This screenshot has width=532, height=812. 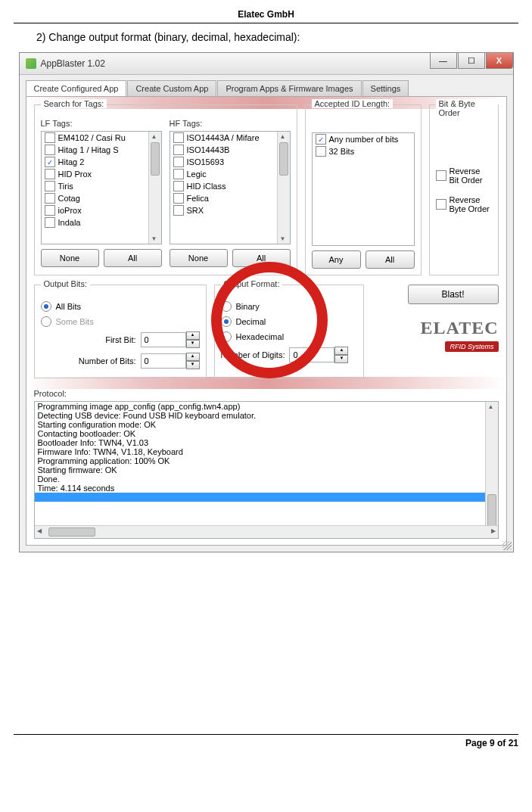 What do you see at coordinates (120, 306) in the screenshot?
I see `all-bits-row: All Bits` at bounding box center [120, 306].